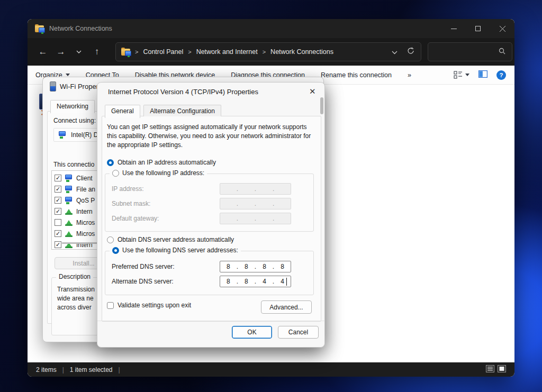 The width and height of the screenshot is (542, 392). I want to click on tab-networking: Networking, so click(73, 107).